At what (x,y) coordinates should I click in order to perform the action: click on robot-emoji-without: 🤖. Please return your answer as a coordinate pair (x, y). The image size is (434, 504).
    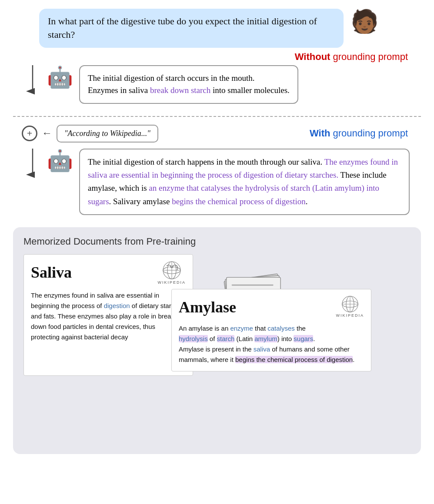
    Looking at the image, I should click on (60, 77).